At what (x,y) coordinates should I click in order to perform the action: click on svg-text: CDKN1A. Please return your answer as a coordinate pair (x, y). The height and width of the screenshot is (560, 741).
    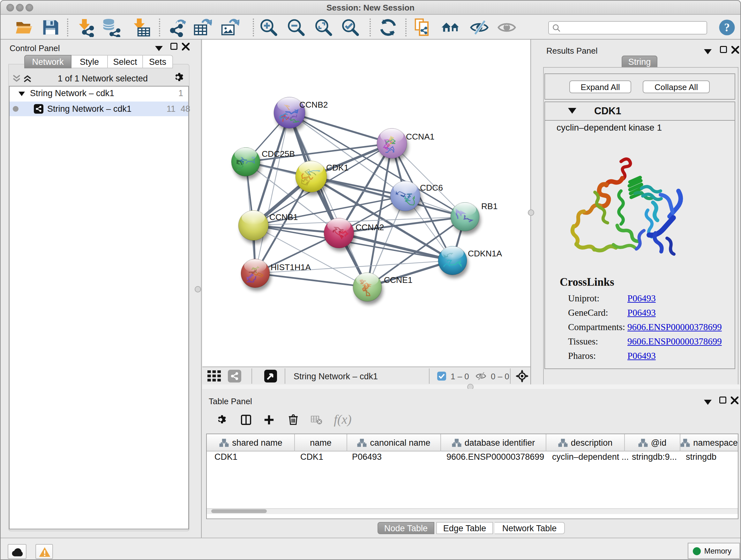
    Looking at the image, I should click on (485, 253).